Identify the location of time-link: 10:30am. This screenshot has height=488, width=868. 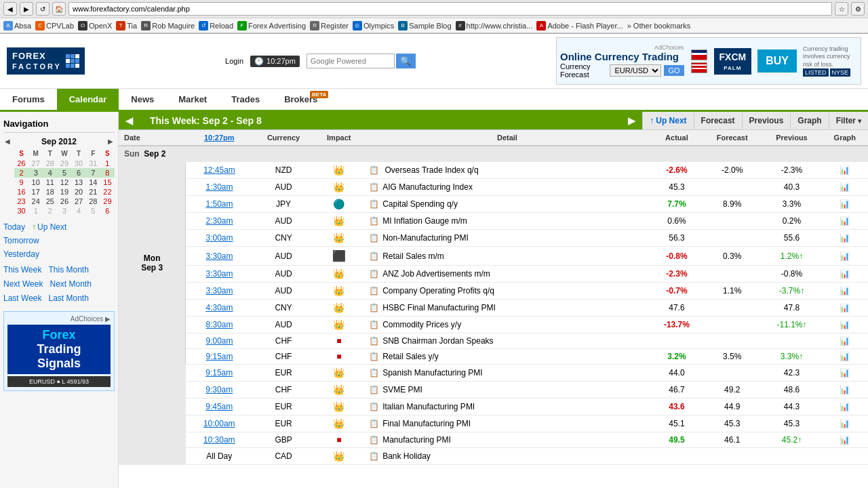
(220, 440).